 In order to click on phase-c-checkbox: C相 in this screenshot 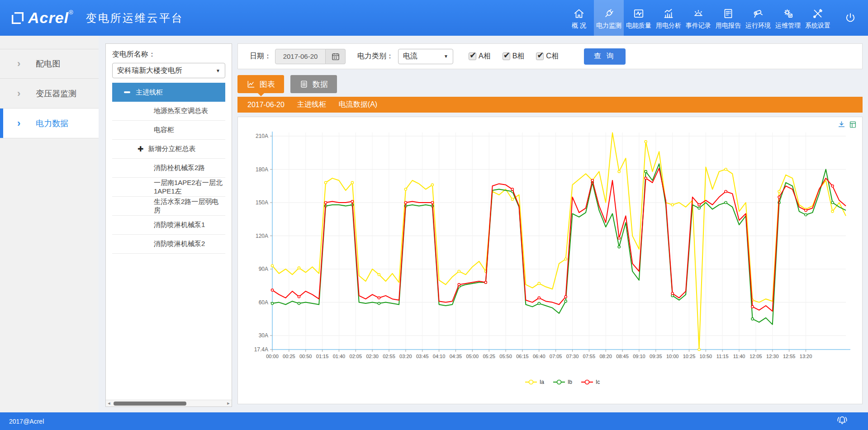, I will do `click(547, 56)`.